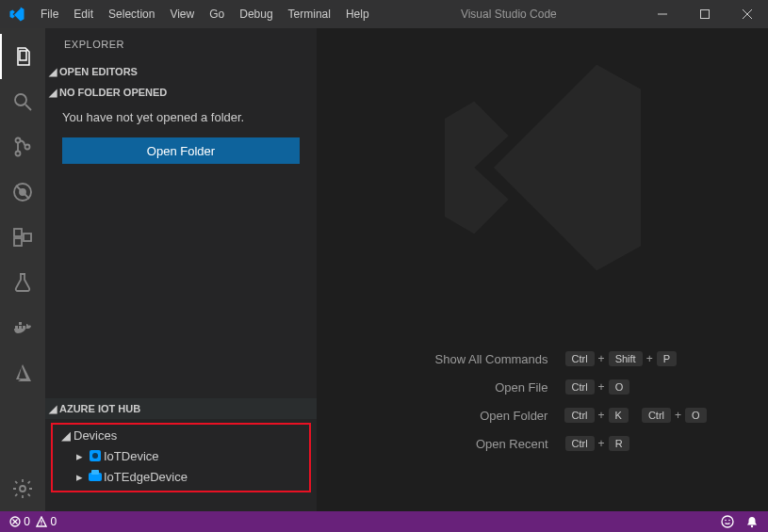  Describe the element at coordinates (20, 522) in the screenshot. I see `status-errors: 0` at that location.